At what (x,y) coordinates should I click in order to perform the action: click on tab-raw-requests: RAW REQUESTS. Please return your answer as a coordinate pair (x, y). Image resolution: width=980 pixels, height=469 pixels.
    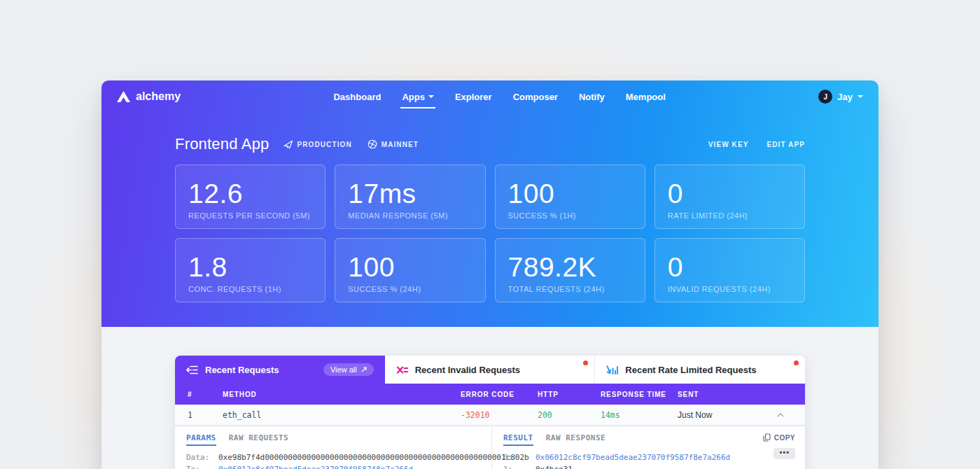
    Looking at the image, I should click on (259, 440).